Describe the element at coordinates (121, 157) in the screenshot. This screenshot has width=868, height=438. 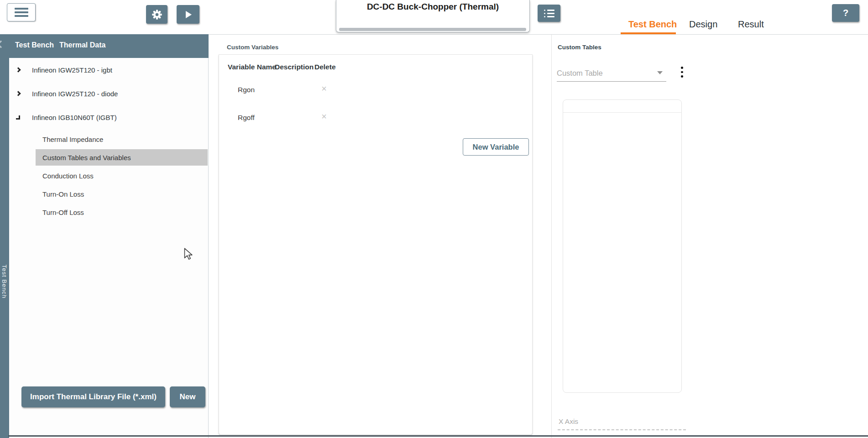
I see `tree-child-custom-tables-and-variables: Custom Tables and Variables` at that location.